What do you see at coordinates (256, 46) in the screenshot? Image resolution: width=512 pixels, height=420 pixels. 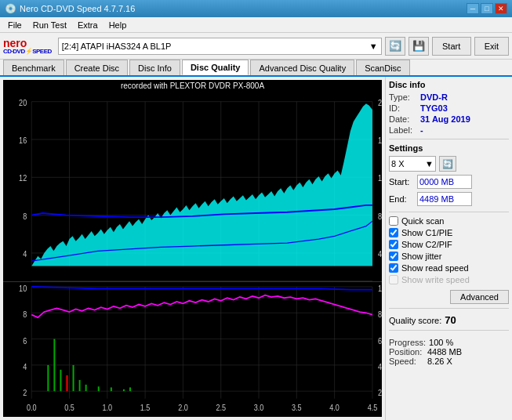 I see `toolbar: nero CD·DVD⚡SPEED [2:4] ATAPI iHAS324 A …` at bounding box center [256, 46].